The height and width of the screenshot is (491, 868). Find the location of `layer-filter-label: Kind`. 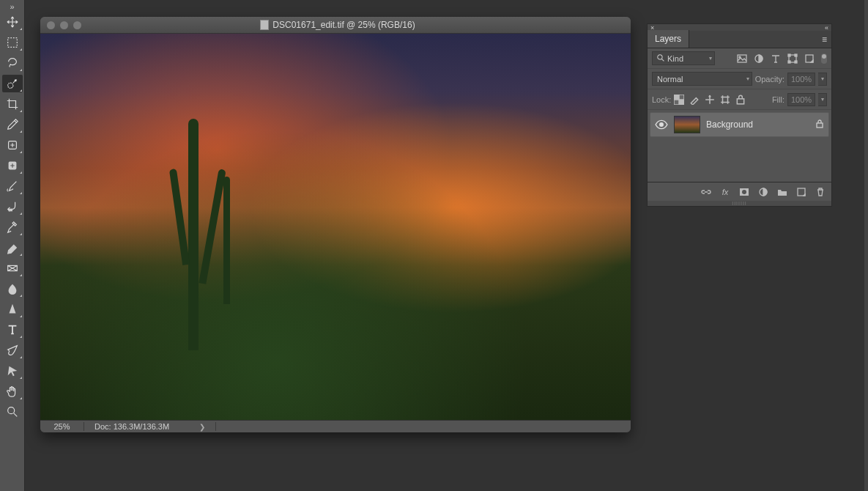

layer-filter-label: Kind is located at coordinates (675, 59).